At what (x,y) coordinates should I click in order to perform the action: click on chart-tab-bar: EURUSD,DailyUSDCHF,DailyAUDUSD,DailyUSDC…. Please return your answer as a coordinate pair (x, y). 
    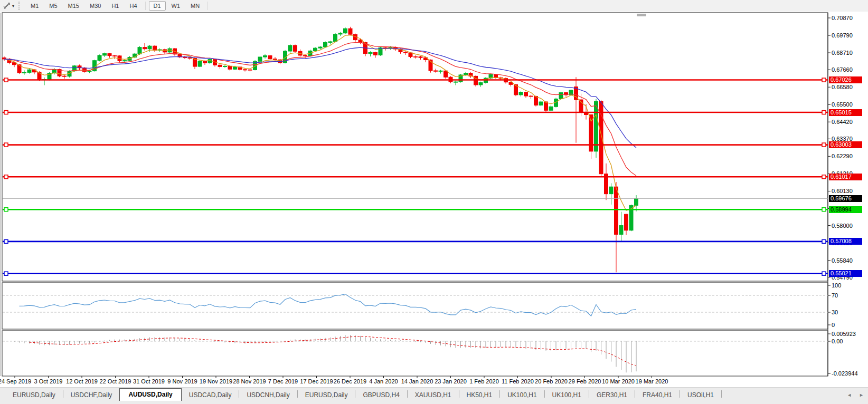
    Looking at the image, I should click on (434, 395).